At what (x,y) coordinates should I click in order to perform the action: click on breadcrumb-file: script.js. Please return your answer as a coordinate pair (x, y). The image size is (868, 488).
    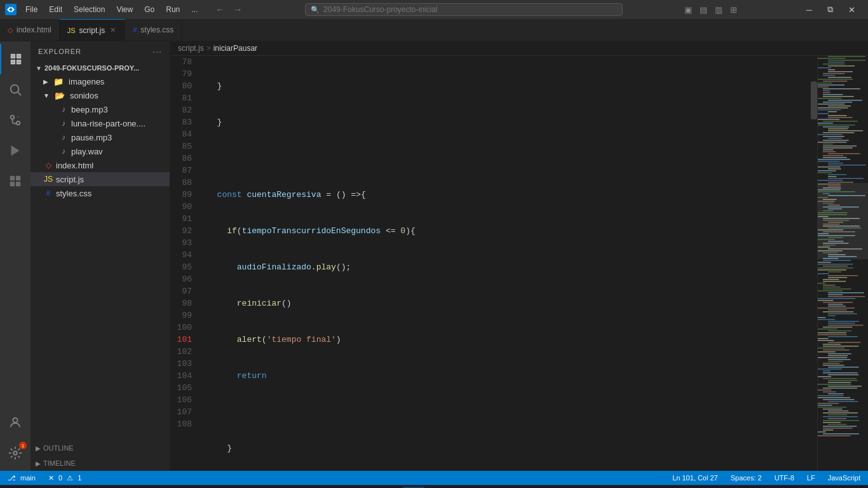
    Looking at the image, I should click on (191, 48).